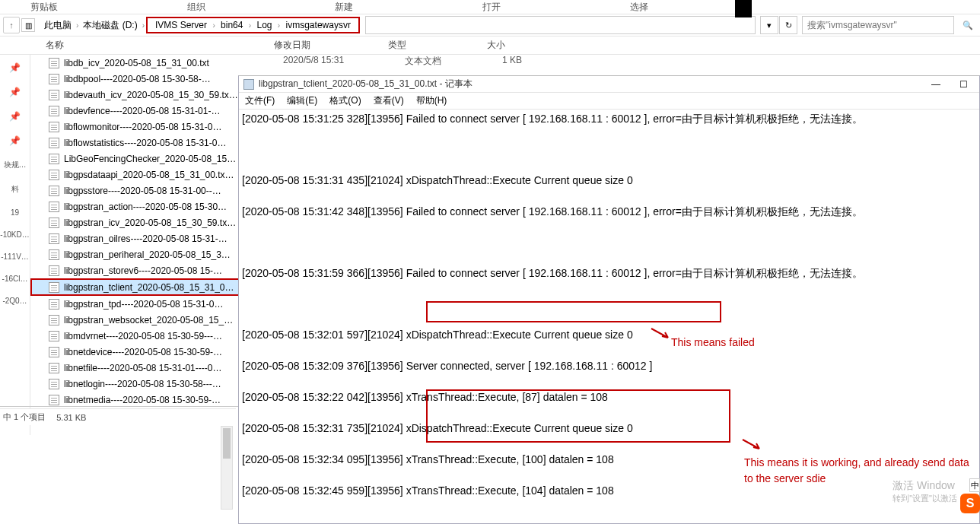 The height and width of the screenshot is (524, 980). Describe the element at coordinates (160, 46) in the screenshot. I see `col-name: 名称` at that location.